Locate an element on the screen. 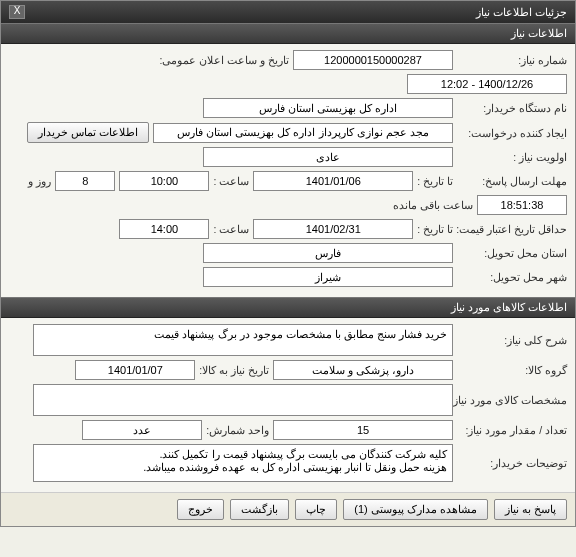  announce-datetime-field is located at coordinates (487, 84).